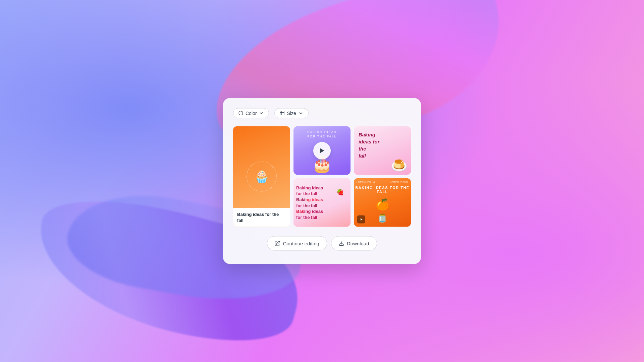  What do you see at coordinates (291, 113) in the screenshot?
I see `size-label: Size` at bounding box center [291, 113].